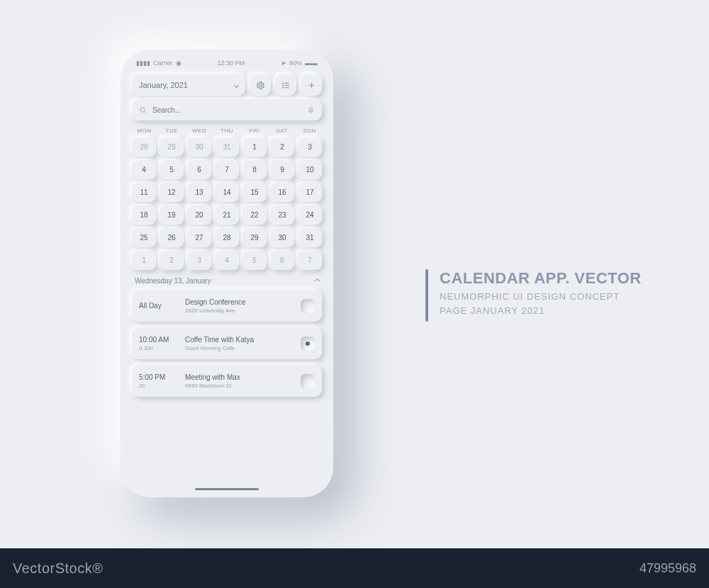  What do you see at coordinates (227, 489) in the screenshot?
I see `home-indicator` at bounding box center [227, 489].